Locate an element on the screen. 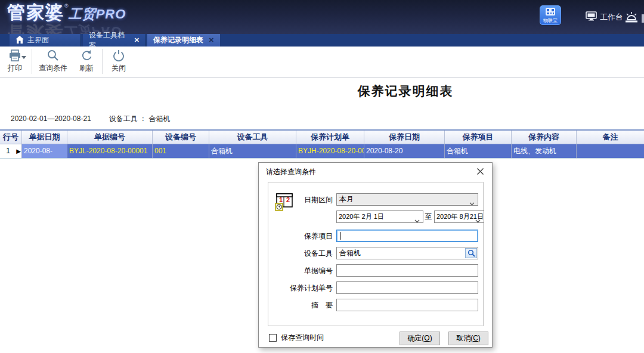  cell-rowno: 1 ▶ is located at coordinates (11, 151).